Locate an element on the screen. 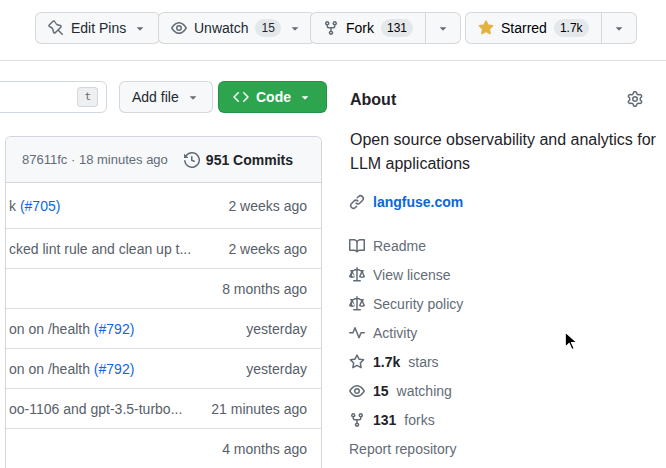  fork-dropdown-button is located at coordinates (443, 28).